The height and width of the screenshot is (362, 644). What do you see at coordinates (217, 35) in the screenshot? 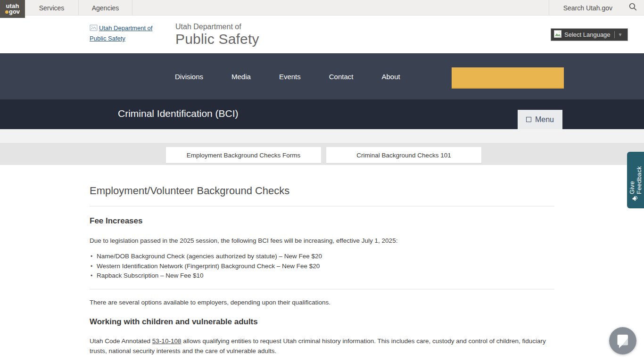
I see `site-title: Utah Department of Public Safety` at bounding box center [217, 35].